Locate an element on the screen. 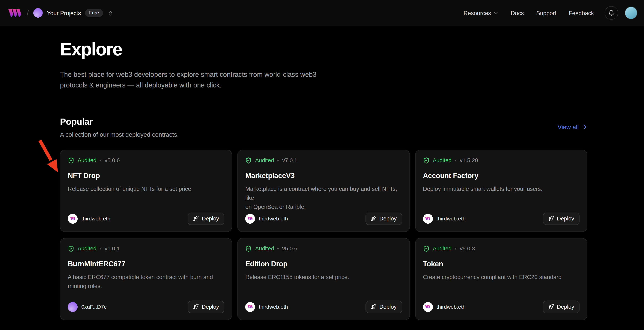 This screenshot has height=330, width=644. card-badge-row: Audited v1.5.20 is located at coordinates (501, 160).